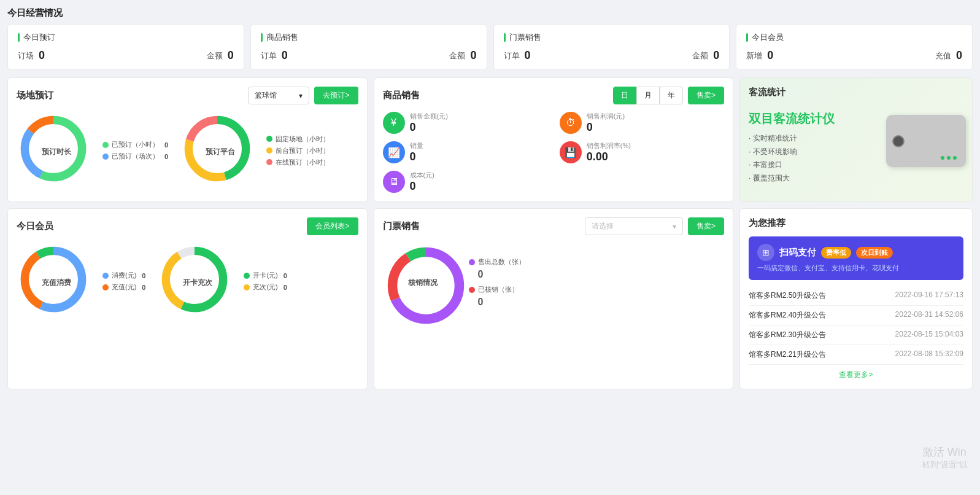  What do you see at coordinates (754, 56) in the screenshot?
I see `members-new-label: 新增` at bounding box center [754, 56].